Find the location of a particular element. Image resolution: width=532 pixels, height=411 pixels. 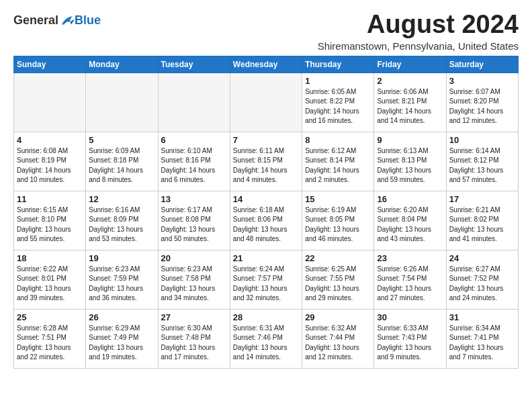

logo-general-text: General is located at coordinates (36, 20).